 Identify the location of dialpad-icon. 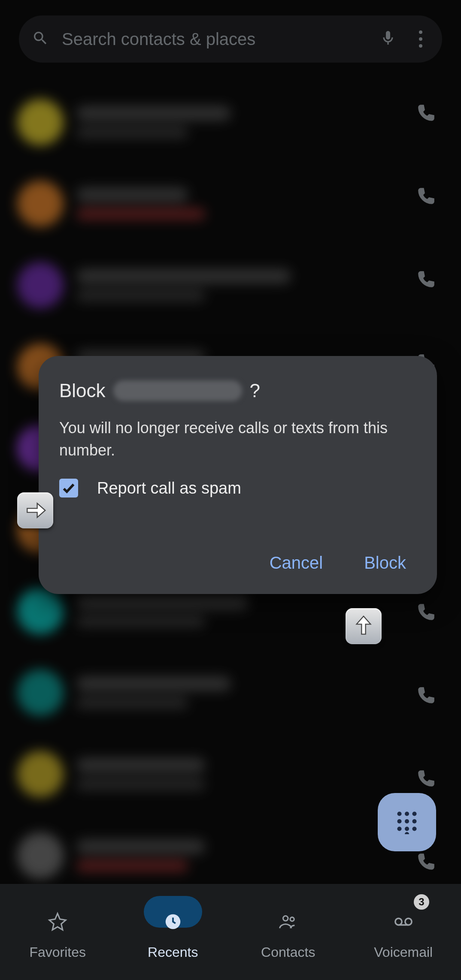
(407, 822).